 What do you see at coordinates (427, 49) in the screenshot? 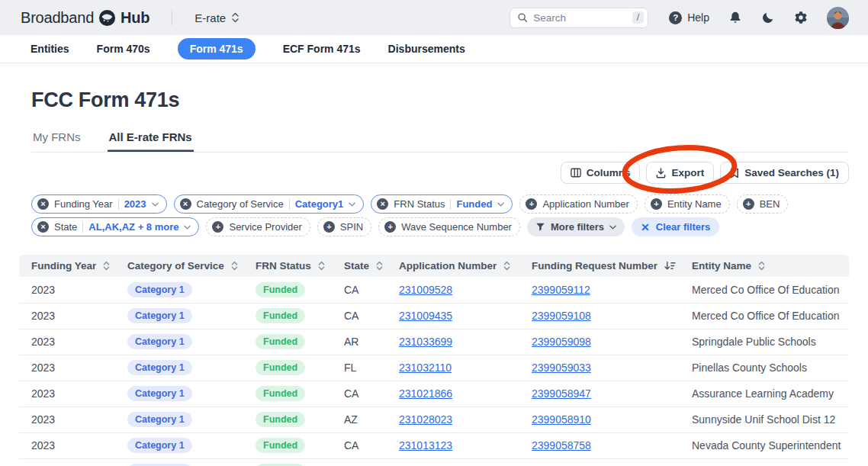
I see `nav-item-disbursements: Disbursements` at bounding box center [427, 49].